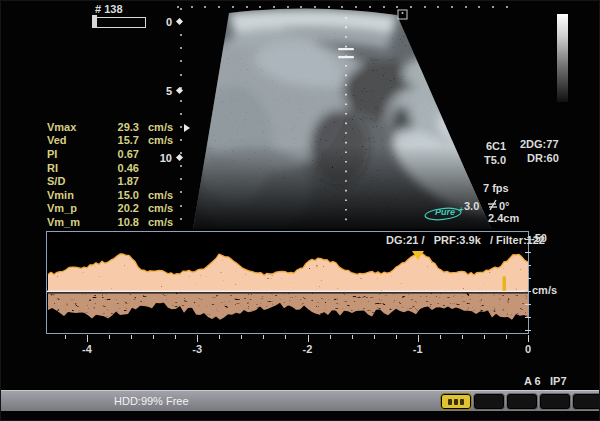  What do you see at coordinates (73, 168) in the screenshot?
I see `measurement-label: RI` at bounding box center [73, 168].